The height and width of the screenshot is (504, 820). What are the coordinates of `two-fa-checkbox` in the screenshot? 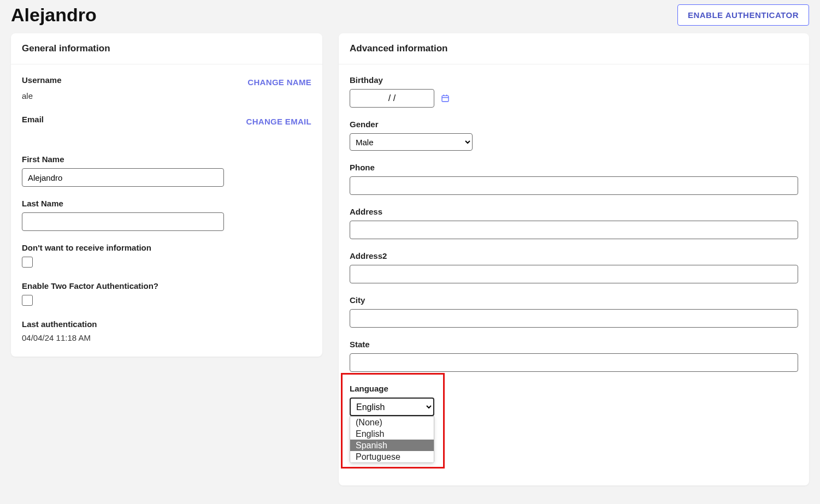 It's located at (27, 300).